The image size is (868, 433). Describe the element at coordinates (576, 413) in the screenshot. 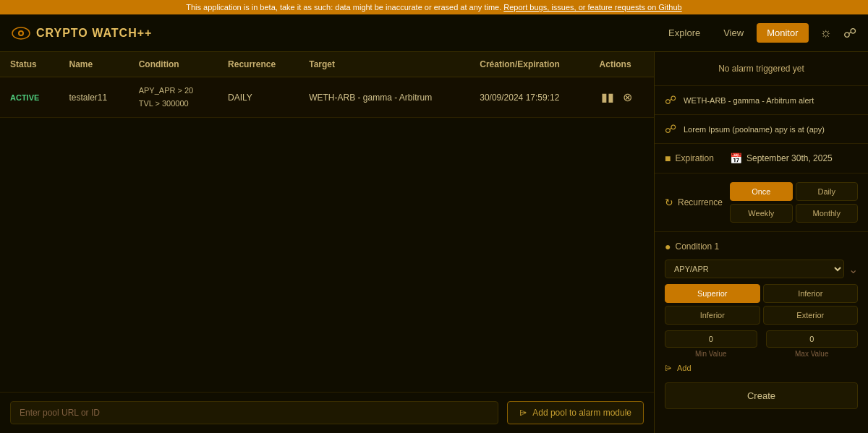

I see `add-pool-button: ⩥ Add pool to alarm module` at that location.